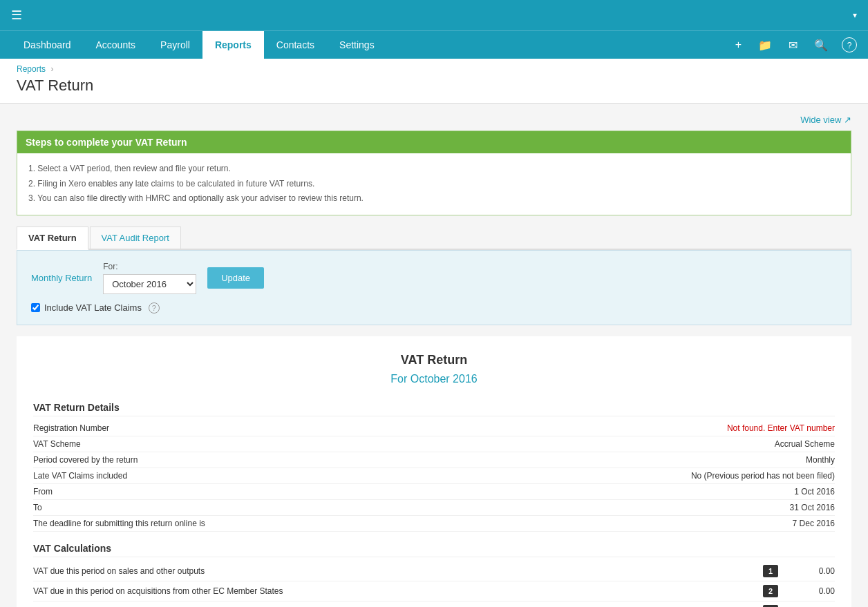 The image size is (868, 607). I want to click on monthly-return-label: Monthly Return, so click(62, 278).